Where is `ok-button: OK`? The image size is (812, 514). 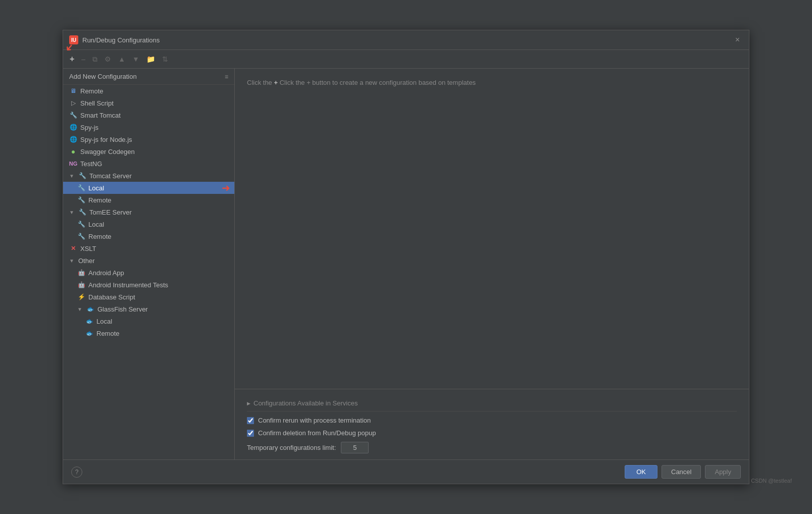
ok-button: OK is located at coordinates (641, 472).